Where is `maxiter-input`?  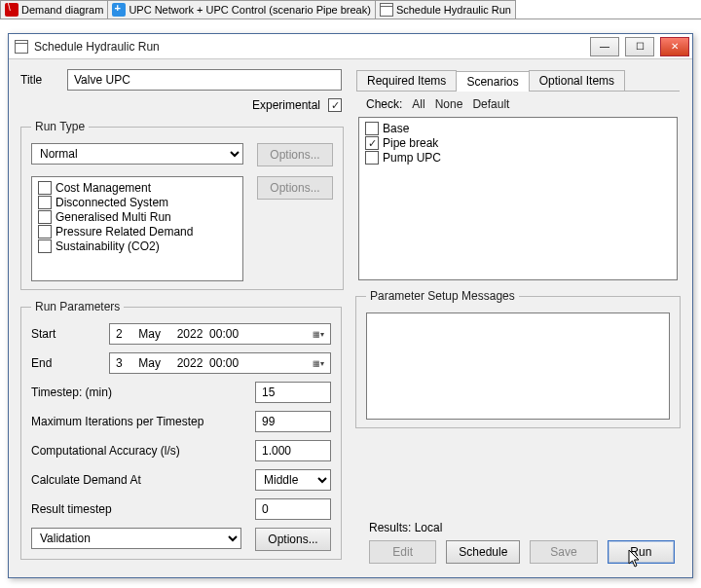
maxiter-input is located at coordinates (293, 422).